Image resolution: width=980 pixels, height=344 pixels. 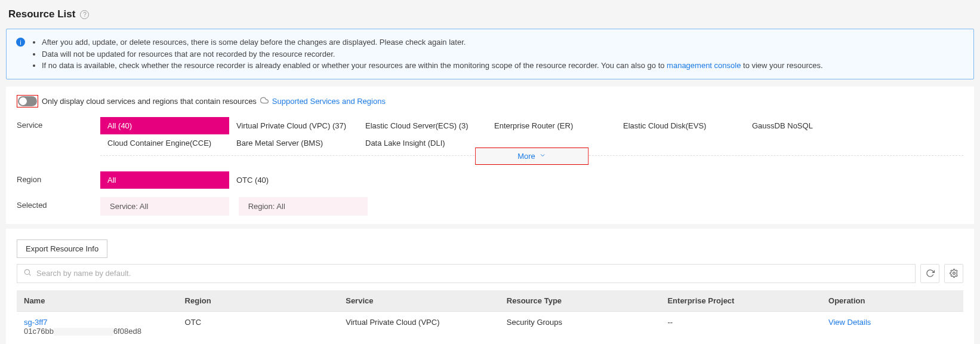 I want to click on cell-region: OTC, so click(x=258, y=326).